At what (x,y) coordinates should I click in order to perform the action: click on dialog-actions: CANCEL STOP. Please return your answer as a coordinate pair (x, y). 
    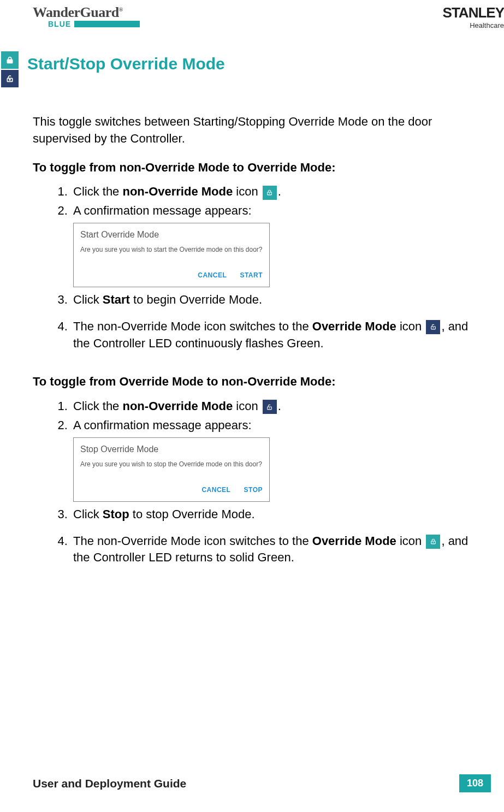
    Looking at the image, I should click on (171, 488).